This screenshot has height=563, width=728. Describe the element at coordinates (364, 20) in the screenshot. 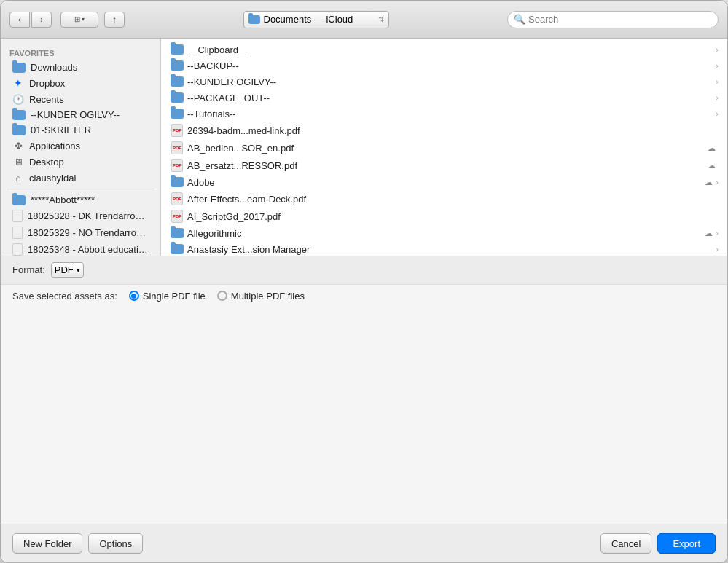

I see `toolbar: ‹ › ⊞ ▾ ↑ Documents — iCloud ⇅ 🔍` at that location.